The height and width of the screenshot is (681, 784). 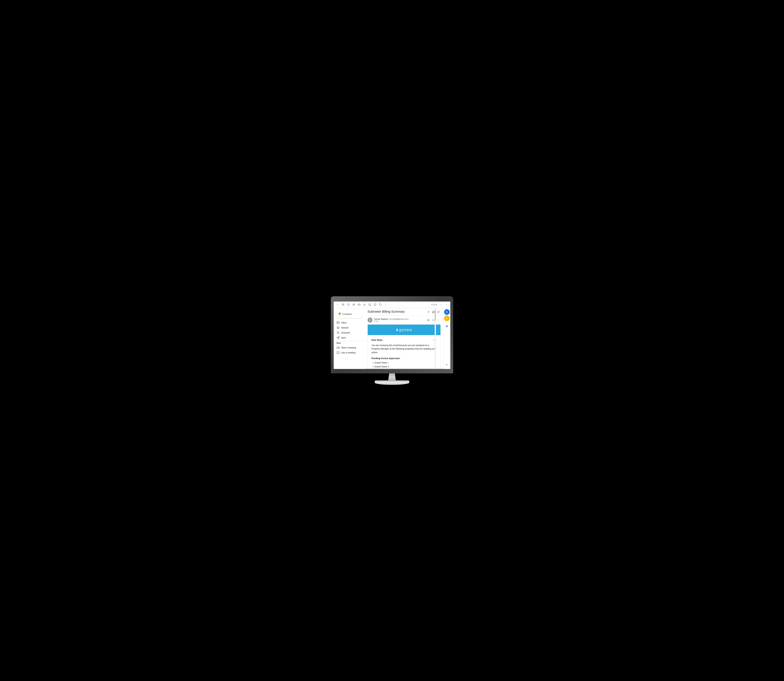 I want to click on camera-dot, so click(x=392, y=299).